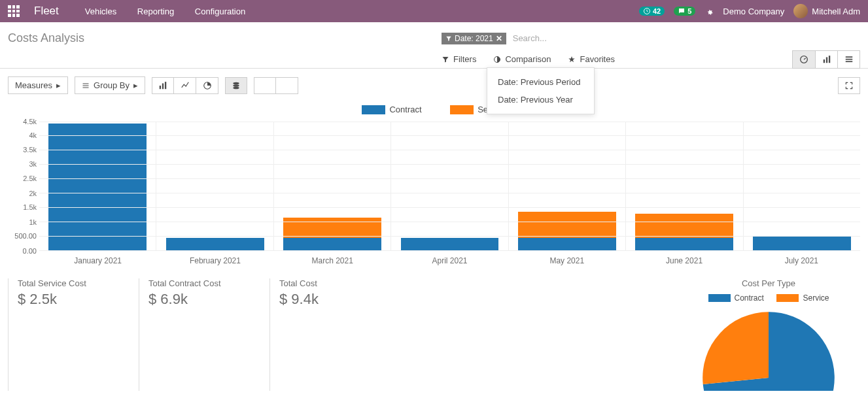 The image size is (868, 415). Describe the element at coordinates (14, 11) in the screenshot. I see `apps-icon` at that location.